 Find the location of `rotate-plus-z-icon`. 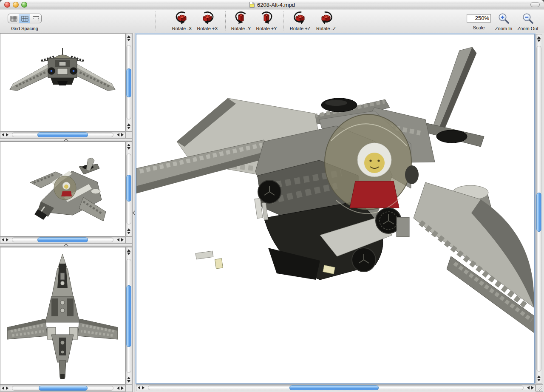

rotate-plus-z-icon is located at coordinates (300, 19).